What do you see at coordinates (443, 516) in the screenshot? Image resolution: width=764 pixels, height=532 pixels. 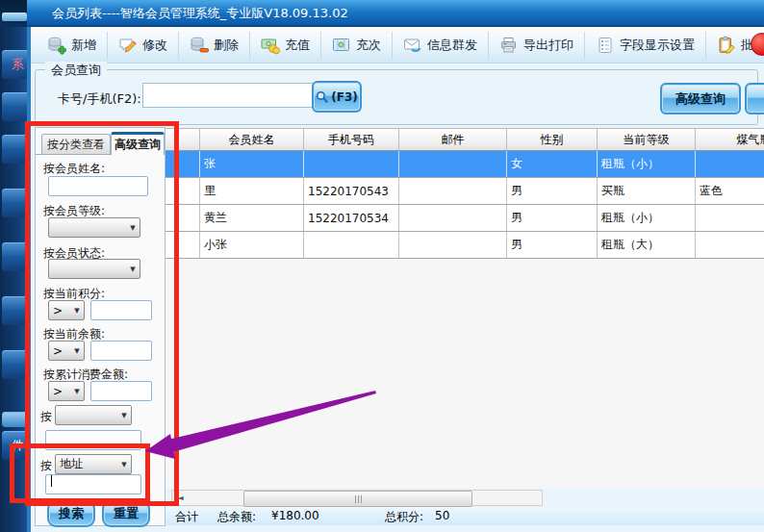 I see `points-value: 50` at bounding box center [443, 516].